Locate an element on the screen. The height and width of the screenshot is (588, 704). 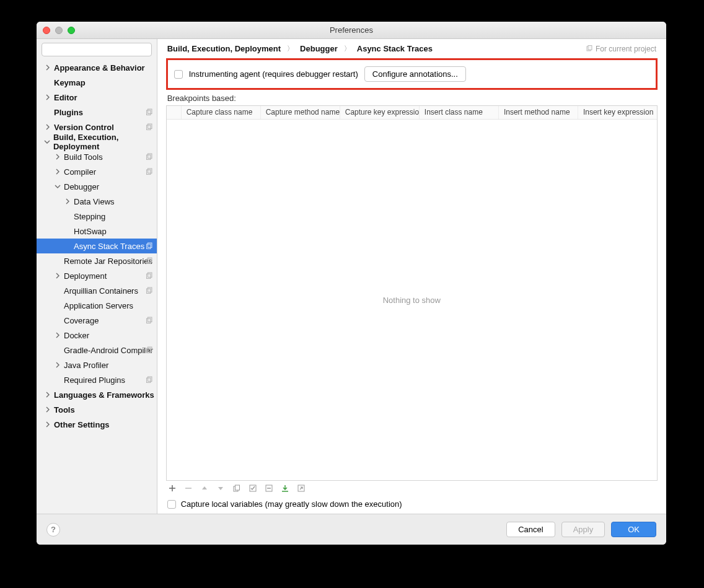
move-down-icon is located at coordinates (221, 488).